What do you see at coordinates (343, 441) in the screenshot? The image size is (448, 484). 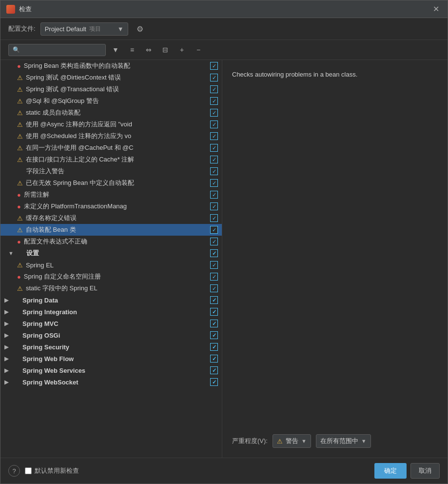 I see `scope-dropdown: 在所有范围中 ▼` at bounding box center [343, 441].